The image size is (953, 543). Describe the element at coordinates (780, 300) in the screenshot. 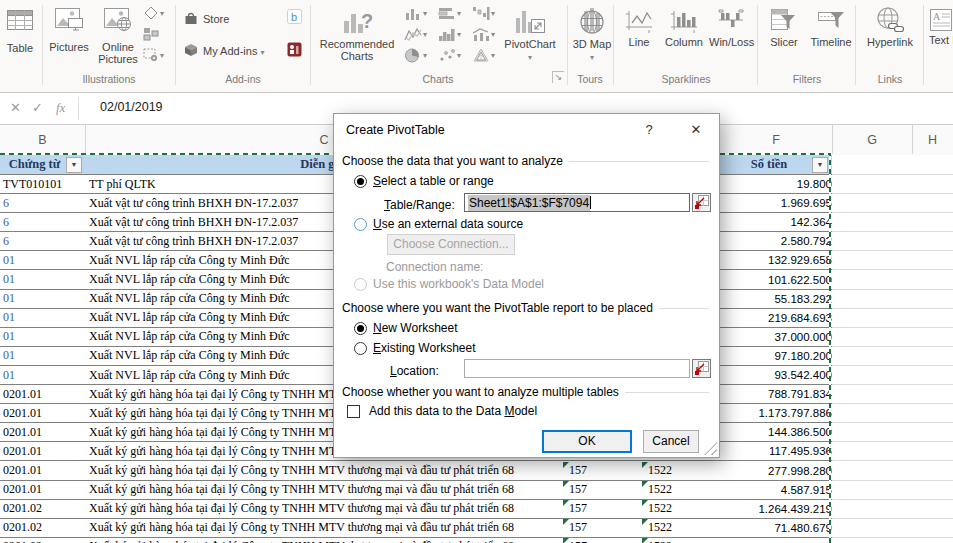

I see `cell-f: 55.183.292` at that location.